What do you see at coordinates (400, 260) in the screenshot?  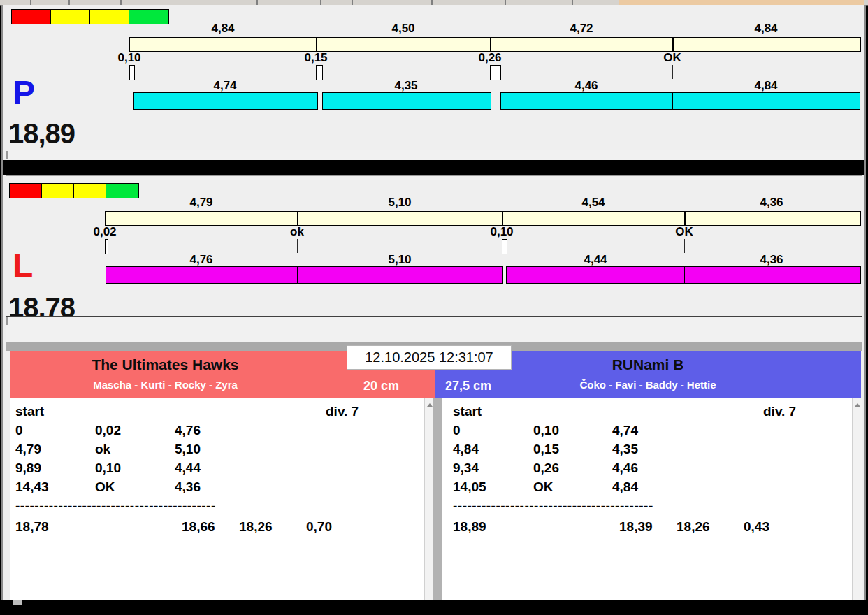 I see `dog-time-label: 5,10` at bounding box center [400, 260].